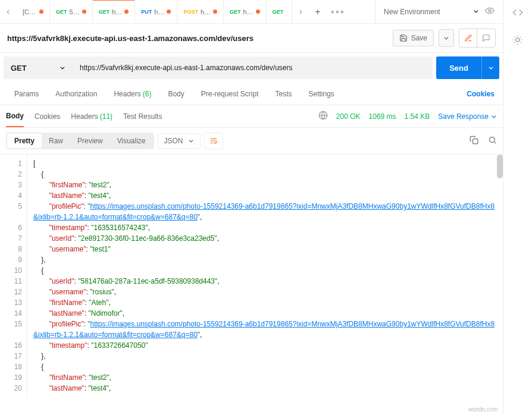  What do you see at coordinates (30, 12) in the screenshot?
I see `tab-label: [CONFI…` at bounding box center [30, 12].